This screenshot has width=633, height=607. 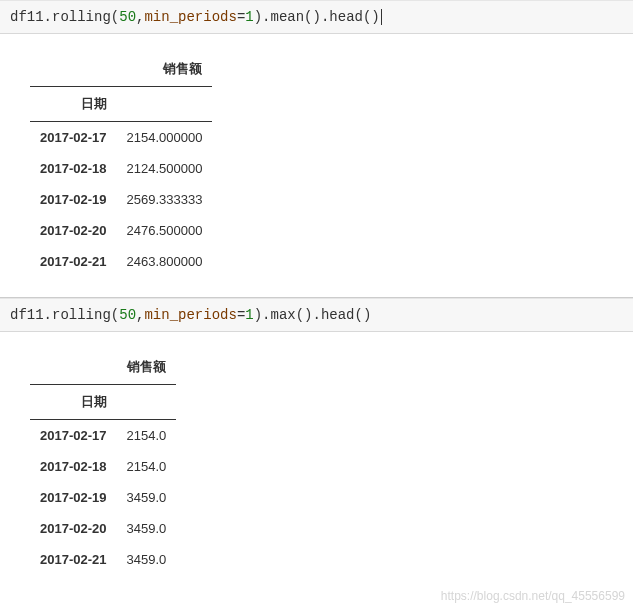 What do you see at coordinates (165, 168) in the screenshot?
I see `cell-value: 2124.500000` at bounding box center [165, 168].